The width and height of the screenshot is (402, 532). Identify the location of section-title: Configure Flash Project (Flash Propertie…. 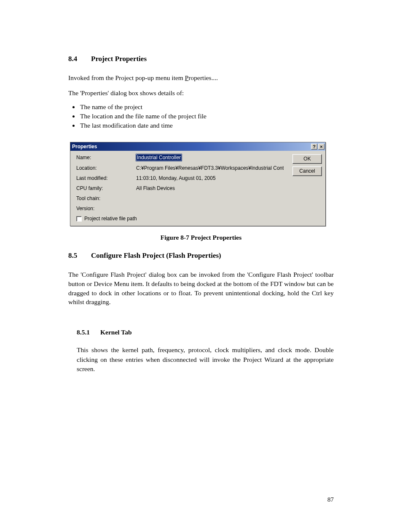
(156, 255).